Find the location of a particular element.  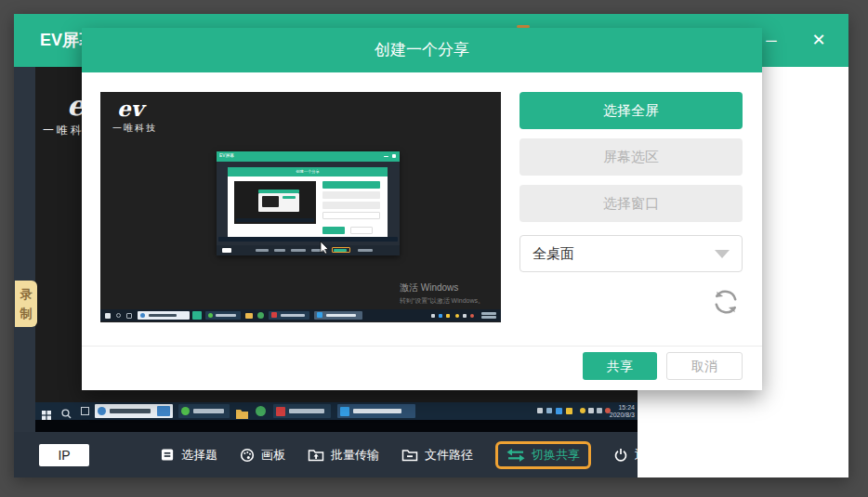

nested-body: 创建一个分享 is located at coordinates (309, 208).